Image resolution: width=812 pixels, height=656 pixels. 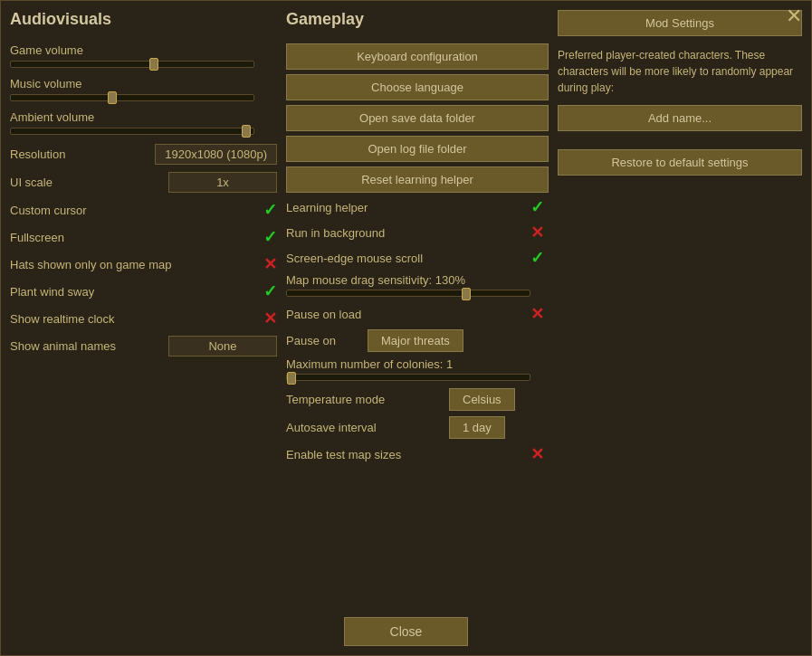 I want to click on max-colonies-label: Maximum number of colonies: 1, so click(x=417, y=364).